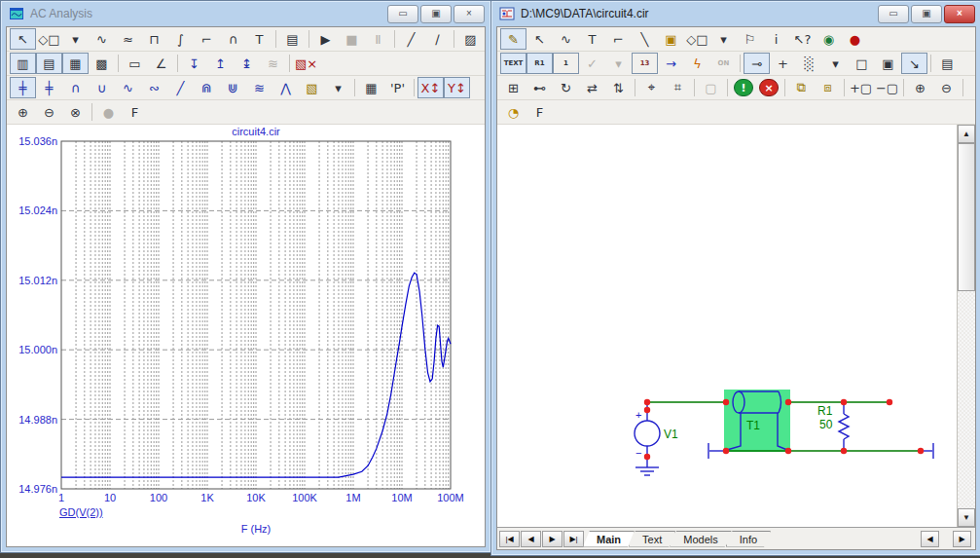  I want to click on pcb-view-button: ▢, so click(710, 88).